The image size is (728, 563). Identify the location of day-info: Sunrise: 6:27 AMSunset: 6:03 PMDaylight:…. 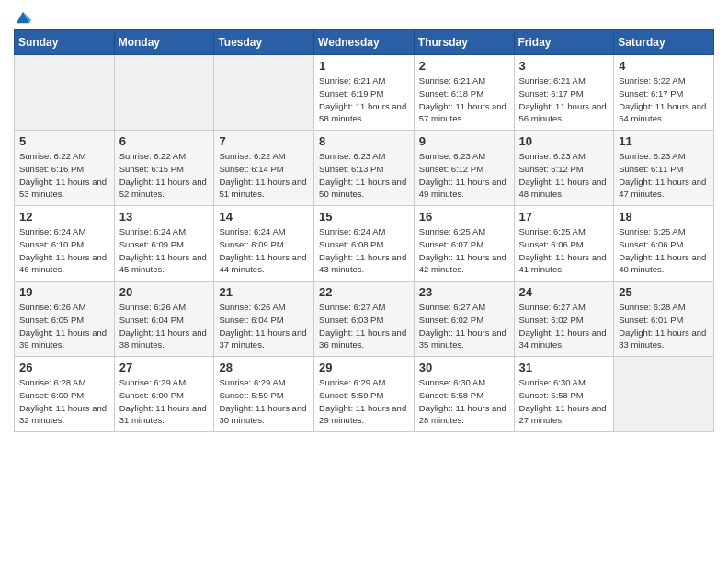
(364, 326).